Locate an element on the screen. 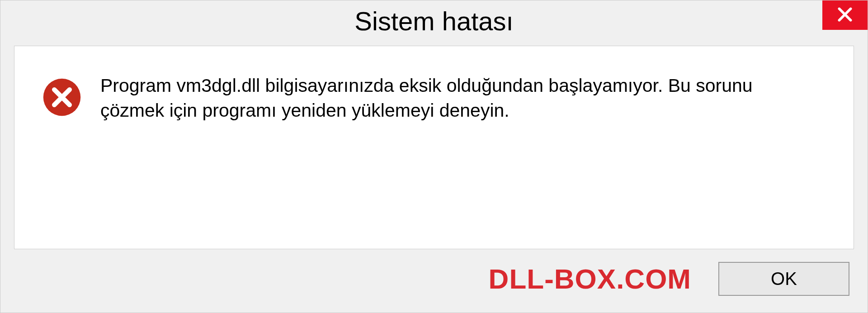 The width and height of the screenshot is (868, 313). close-button is located at coordinates (845, 15).